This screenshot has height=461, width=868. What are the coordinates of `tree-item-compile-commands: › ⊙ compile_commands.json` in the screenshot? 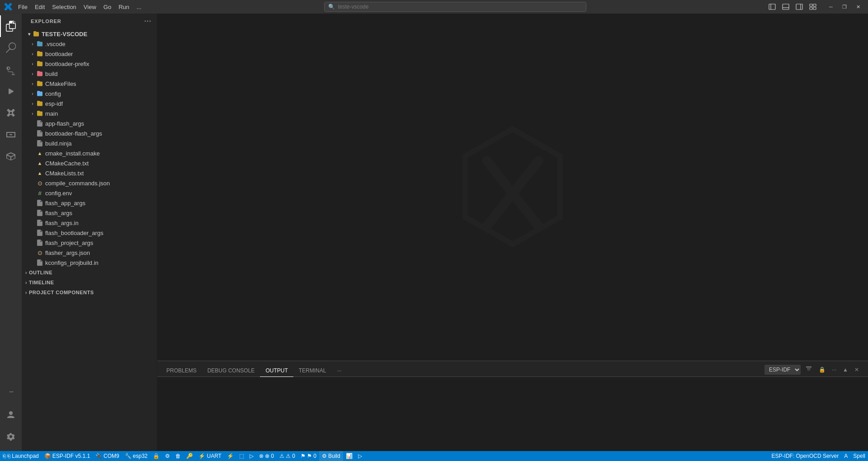 It's located at (90, 183).